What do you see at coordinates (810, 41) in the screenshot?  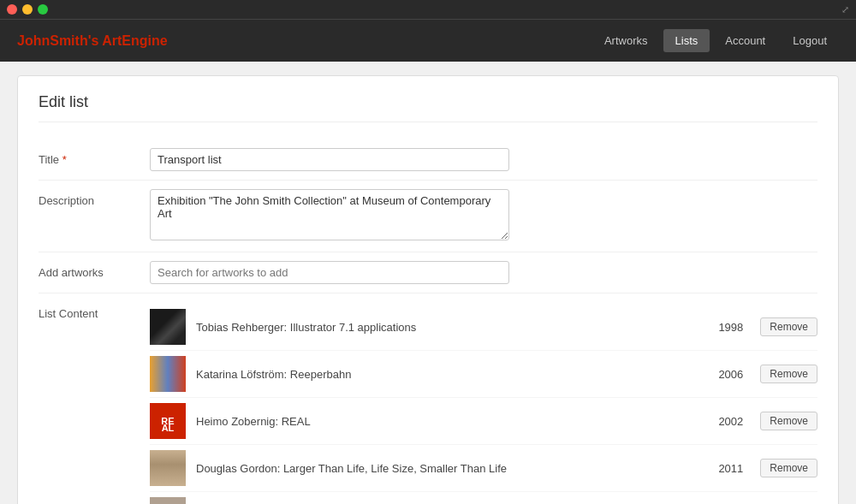 I see `nav-logout: Logout` at bounding box center [810, 41].